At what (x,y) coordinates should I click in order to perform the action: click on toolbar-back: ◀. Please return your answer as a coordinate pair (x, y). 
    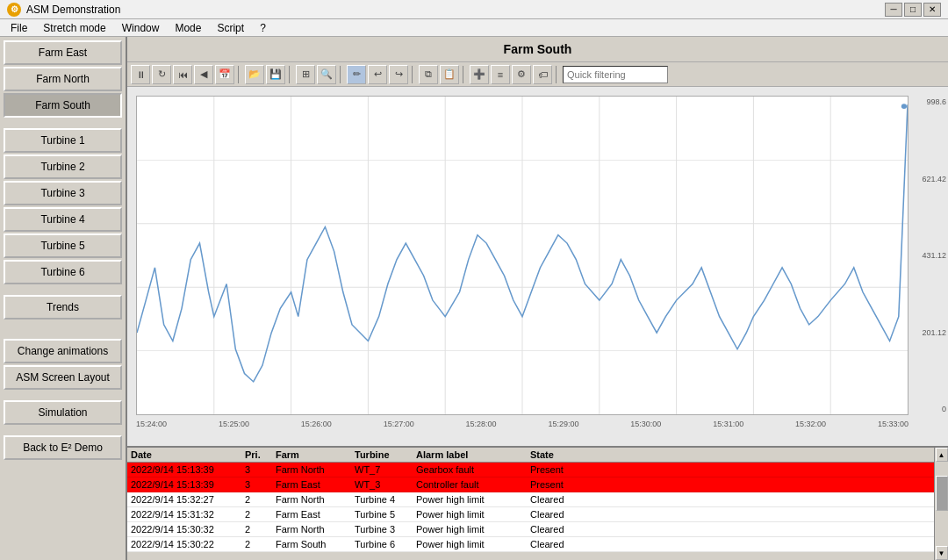
    Looking at the image, I should click on (204, 75).